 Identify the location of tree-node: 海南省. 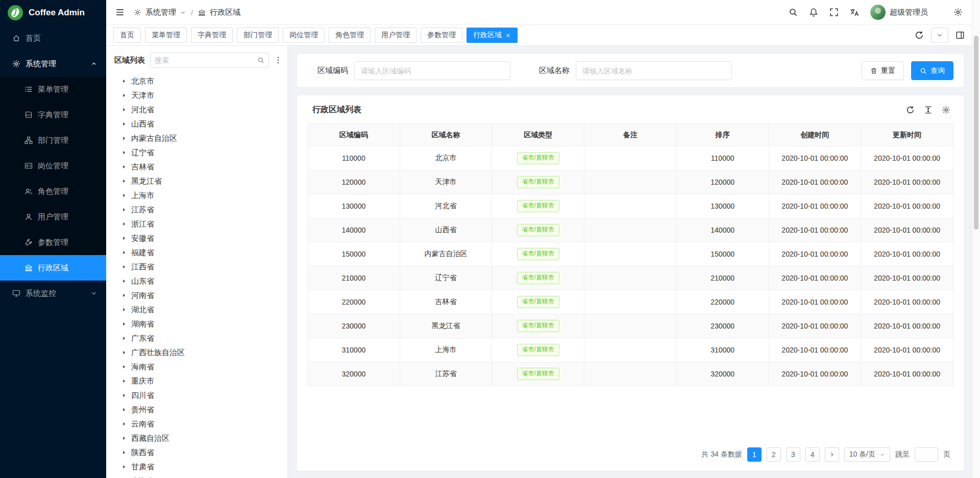
(204, 367).